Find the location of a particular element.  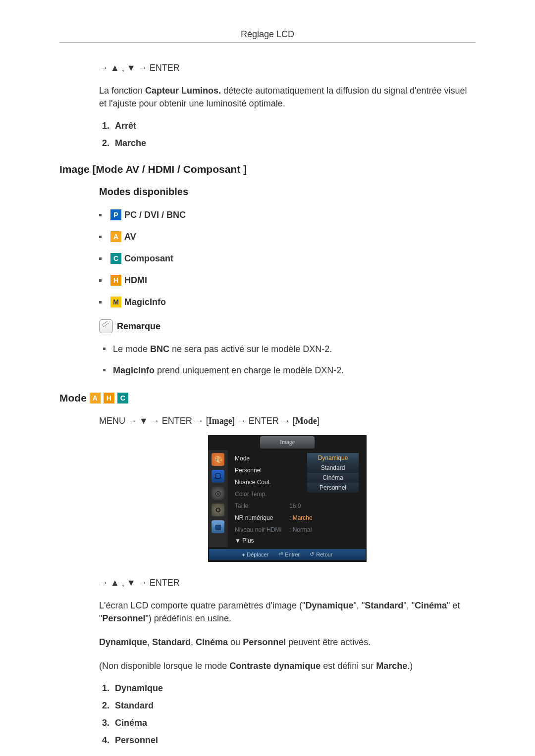

monitor-icon: 🖵 is located at coordinates (218, 476).